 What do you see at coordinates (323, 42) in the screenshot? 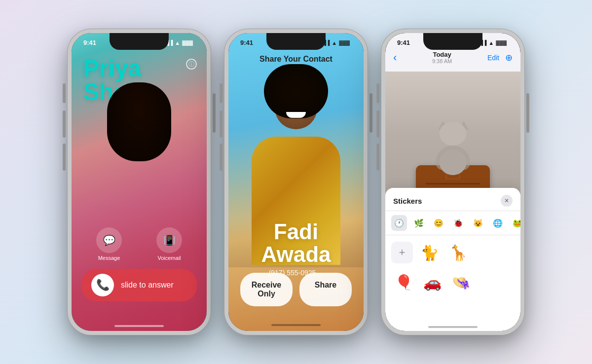
I see `signal-icon-2: ▐▐▐▐` at bounding box center [323, 42].